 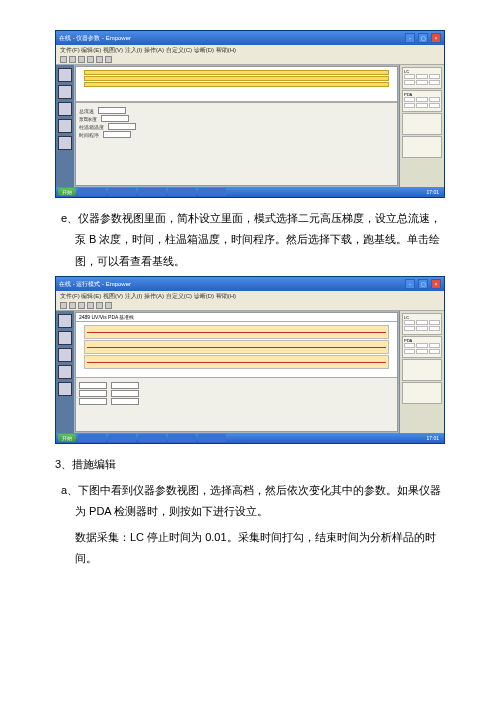 I want to click on toolbar, so click(x=250, y=306).